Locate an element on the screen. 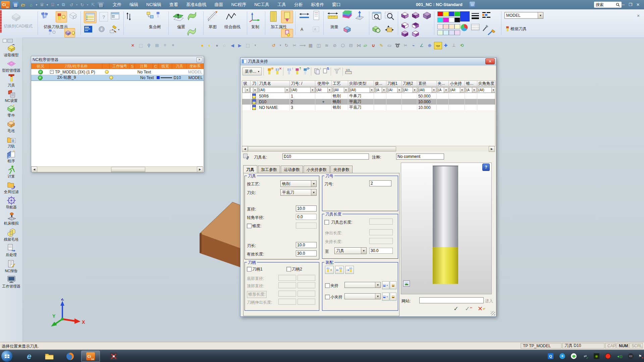  color-red is located at coordinates (440, 14).